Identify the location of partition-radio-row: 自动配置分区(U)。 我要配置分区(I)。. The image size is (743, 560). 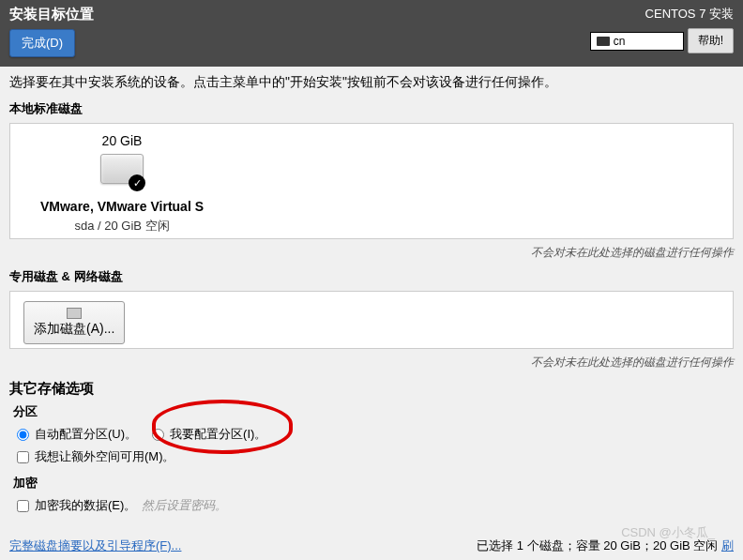
(375, 434).